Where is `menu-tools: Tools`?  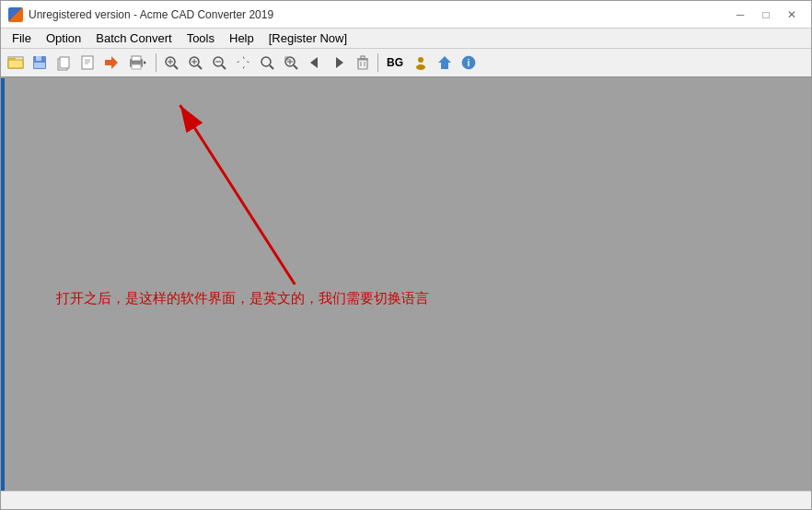
menu-tools: Tools is located at coordinates (201, 39).